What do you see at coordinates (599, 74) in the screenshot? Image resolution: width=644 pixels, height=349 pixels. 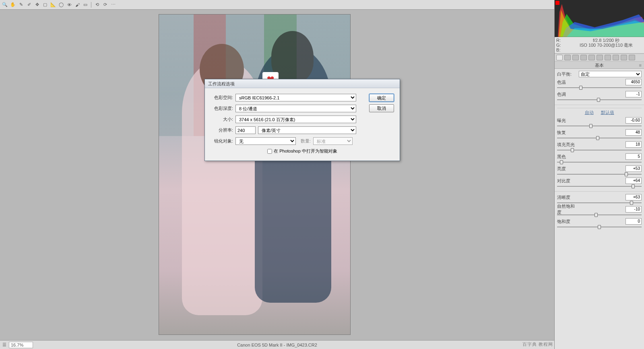 I see `wb-row: 白平衡: 自定` at bounding box center [599, 74].